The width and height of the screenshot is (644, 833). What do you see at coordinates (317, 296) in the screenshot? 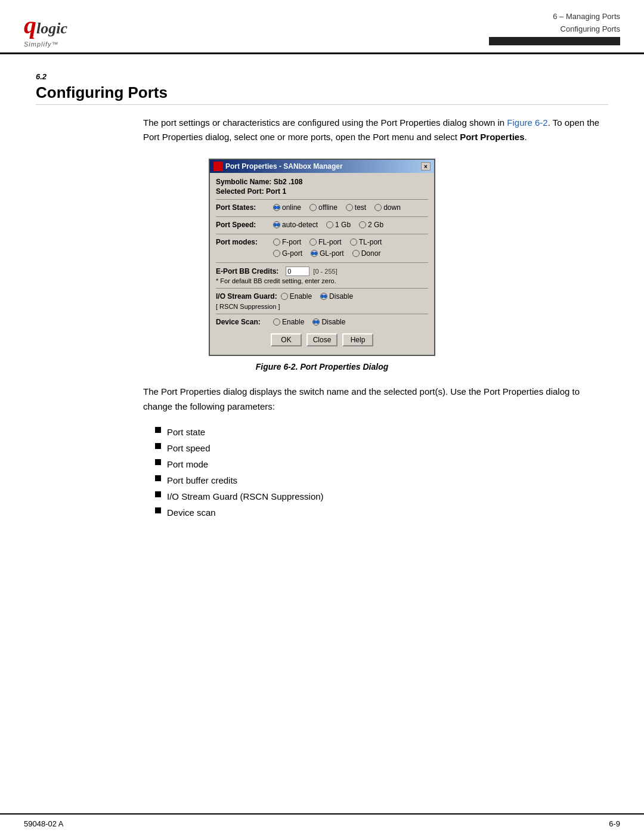
I see `io-stream-group: Enable Disable` at bounding box center [317, 296].